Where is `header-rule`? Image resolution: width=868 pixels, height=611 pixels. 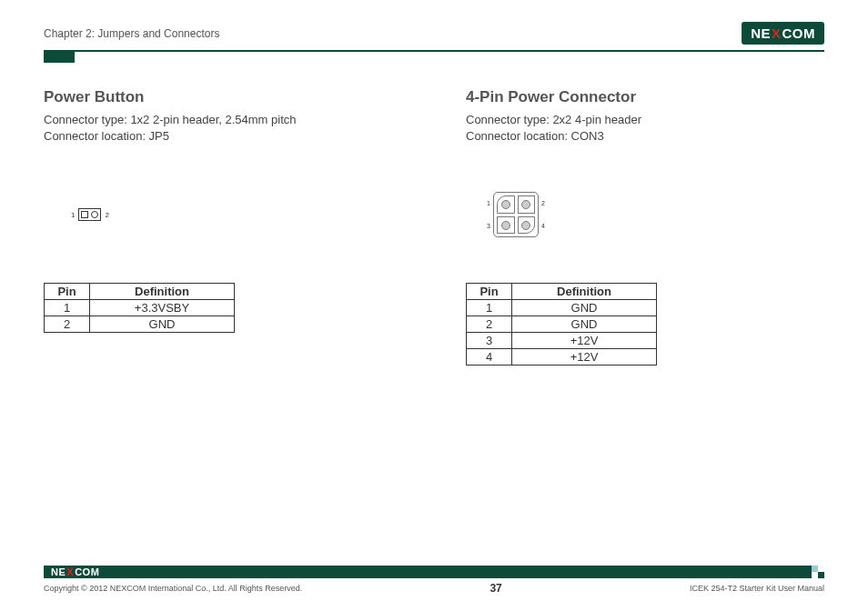 header-rule is located at coordinates (434, 51).